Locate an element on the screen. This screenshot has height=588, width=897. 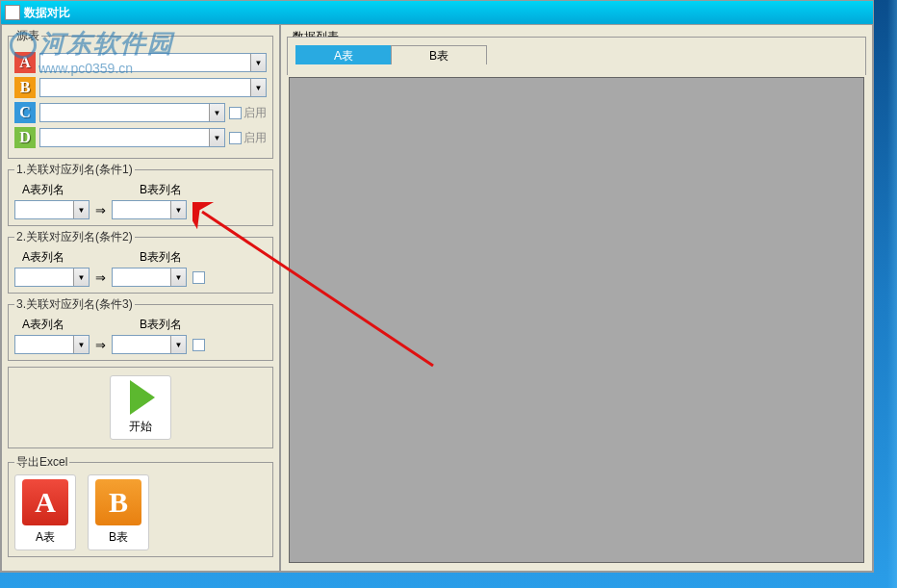
link1-a-select: ▼ is located at coordinates (52, 210).